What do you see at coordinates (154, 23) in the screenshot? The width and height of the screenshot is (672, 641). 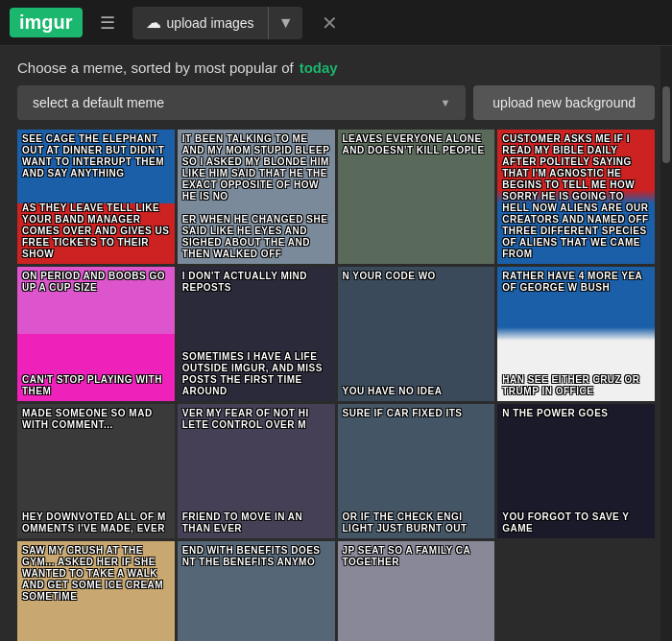 I see `cloud-icon: ☁` at bounding box center [154, 23].